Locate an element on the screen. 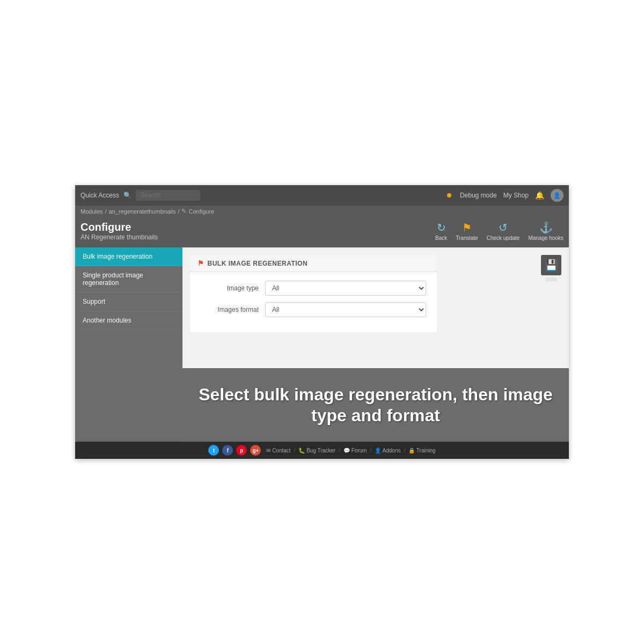 This screenshot has width=644, height=644. twitter-icon: t is located at coordinates (214, 450).